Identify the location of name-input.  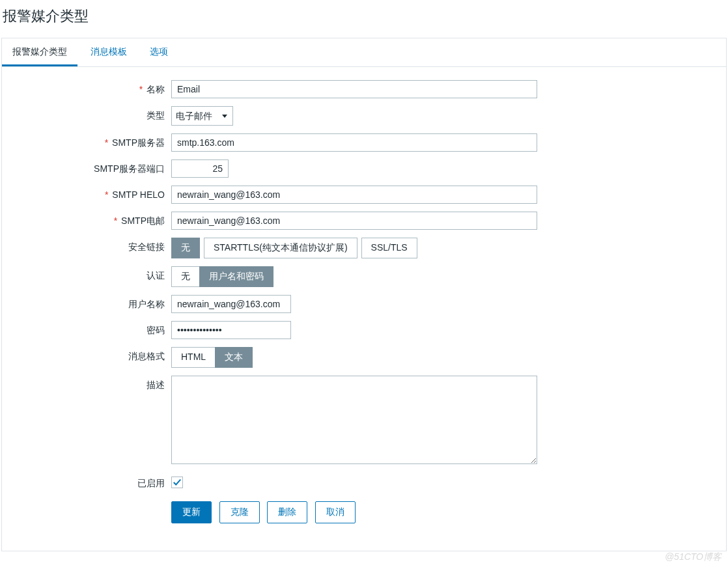
(354, 89).